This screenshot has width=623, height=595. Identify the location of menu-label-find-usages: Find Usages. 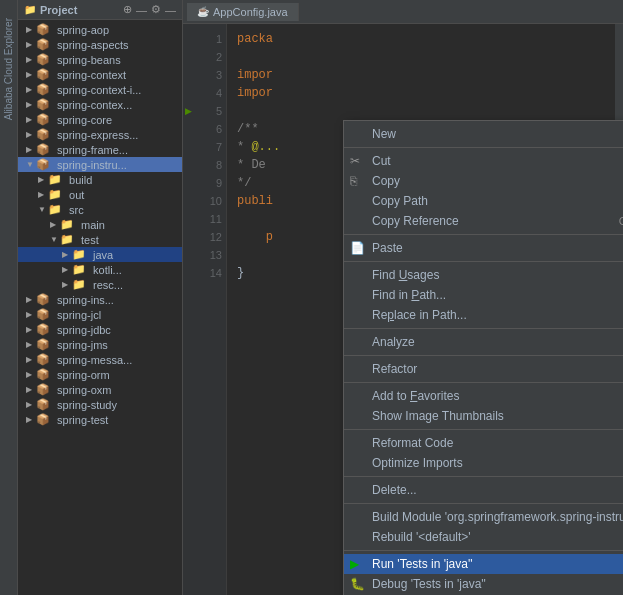
(498, 275).